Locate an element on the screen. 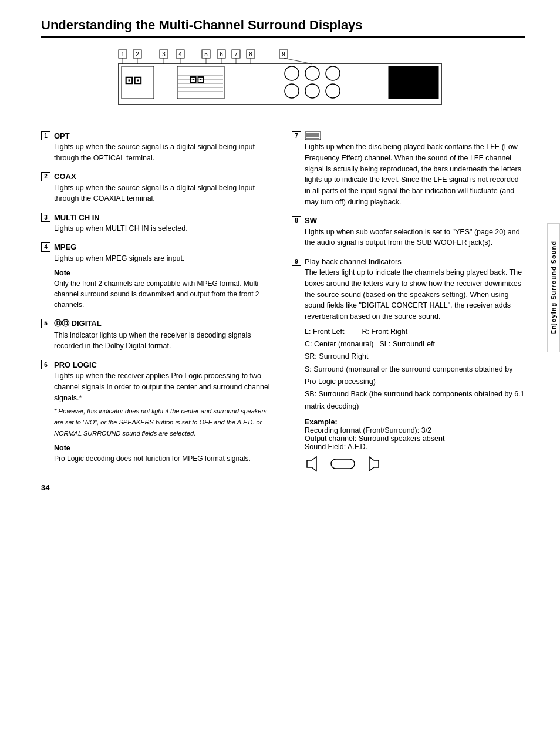 The height and width of the screenshot is (748, 560). channel-r: R: Front Right is located at coordinates (384, 332).